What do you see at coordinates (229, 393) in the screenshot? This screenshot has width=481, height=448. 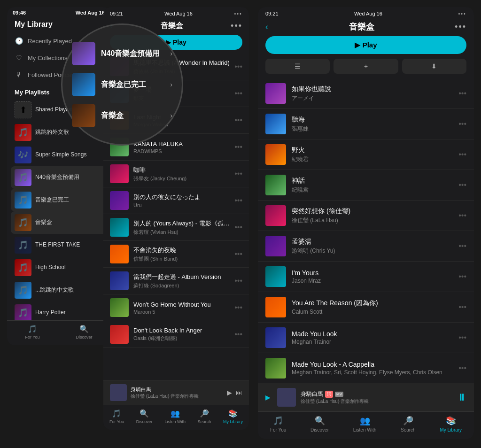 I see `np-play-icon-mid: ▶` at bounding box center [229, 393].